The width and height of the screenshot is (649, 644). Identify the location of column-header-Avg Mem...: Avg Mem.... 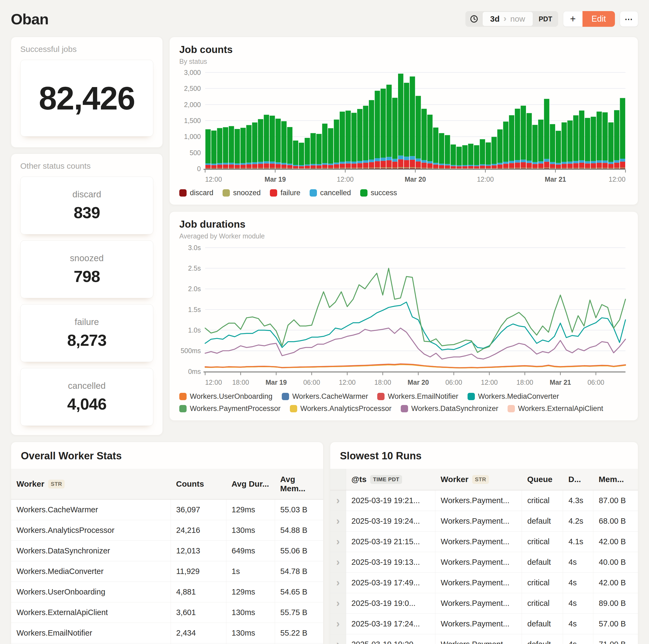
(299, 484).